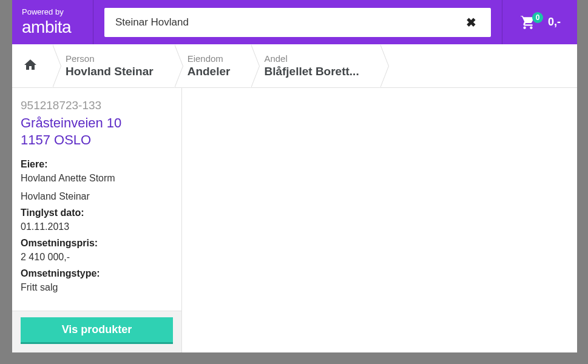  I want to click on tinglyst-value: 01.11.2013, so click(97, 227).